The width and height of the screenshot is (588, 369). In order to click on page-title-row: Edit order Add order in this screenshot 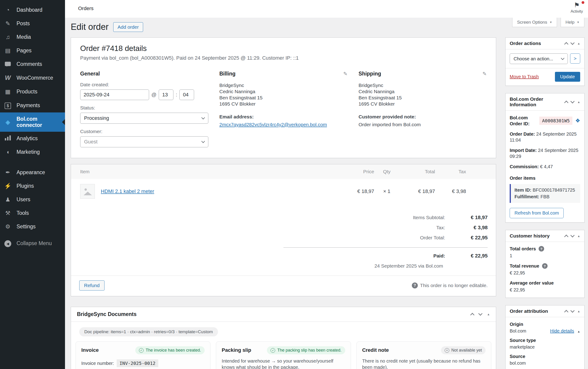, I will do `click(107, 27)`.